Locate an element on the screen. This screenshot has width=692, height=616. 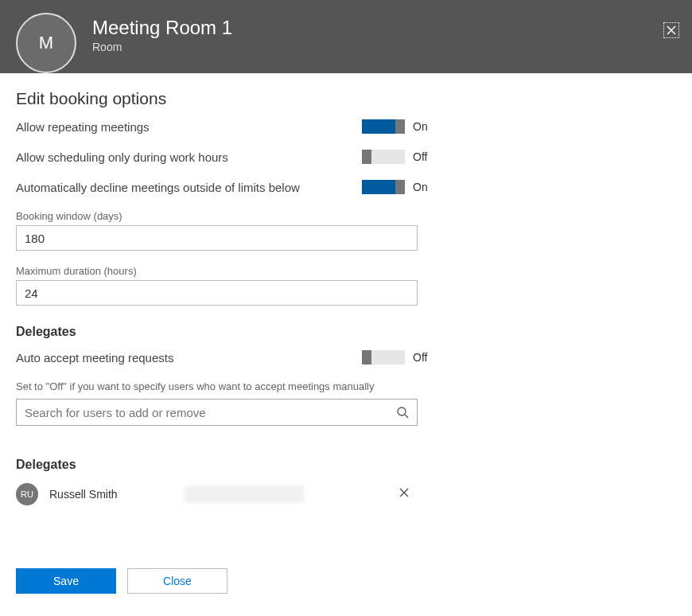
delegate-row: RU Russell Smith is located at coordinates (216, 494).